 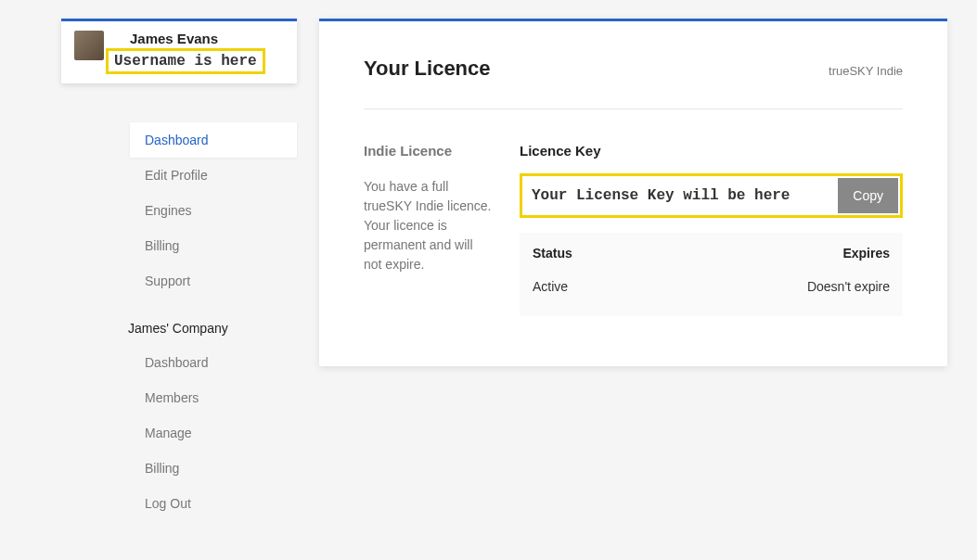 I want to click on expires-value: Doesn't expire, so click(x=848, y=286).